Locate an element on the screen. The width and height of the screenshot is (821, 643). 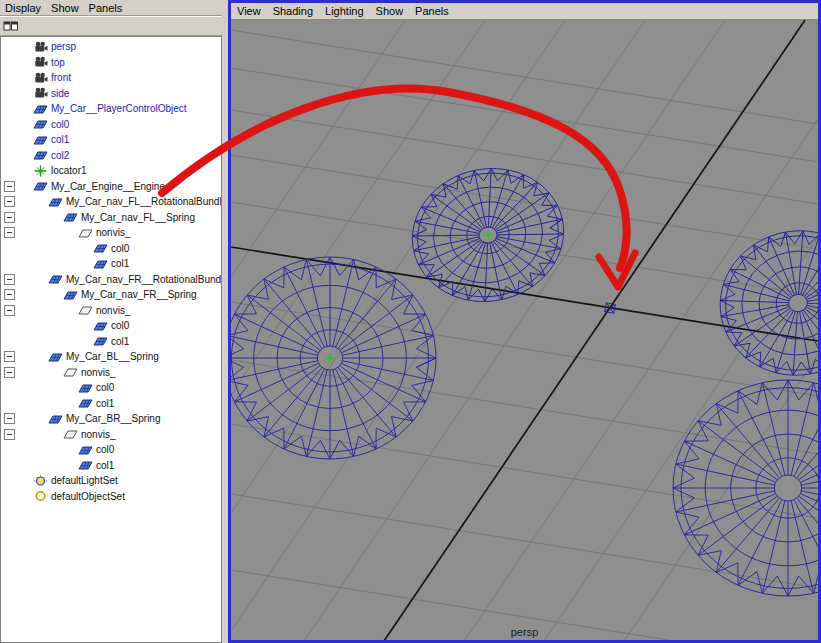
viewport-menu-panels: Panels is located at coordinates (432, 11).